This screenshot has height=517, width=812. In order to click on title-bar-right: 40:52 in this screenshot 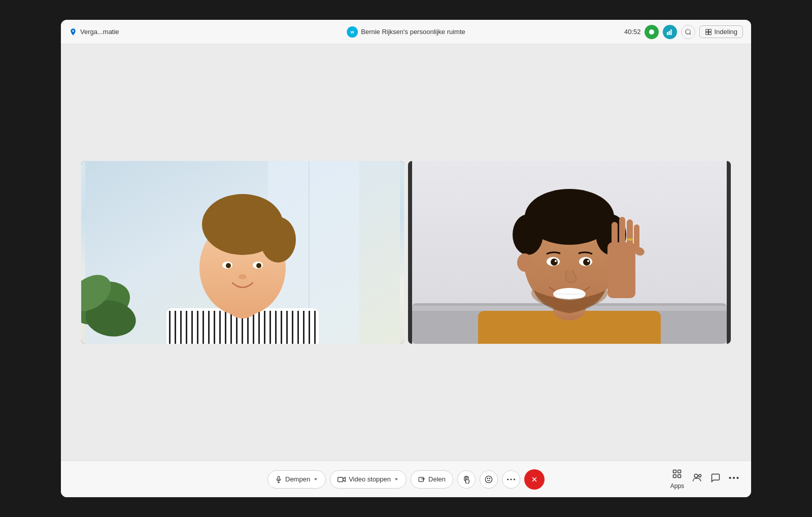, I will do `click(684, 32)`.